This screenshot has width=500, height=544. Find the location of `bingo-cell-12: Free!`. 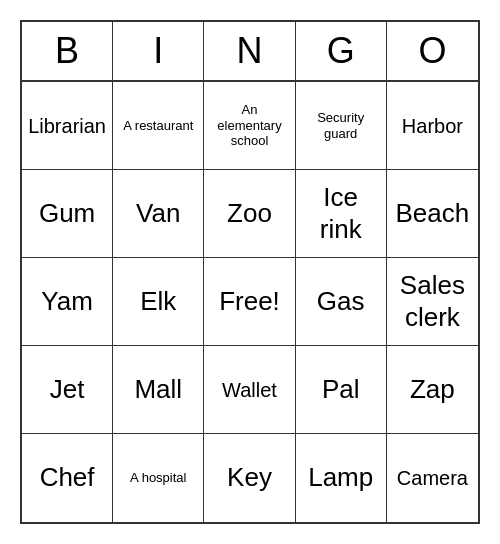

bingo-cell-12: Free! is located at coordinates (250, 302).